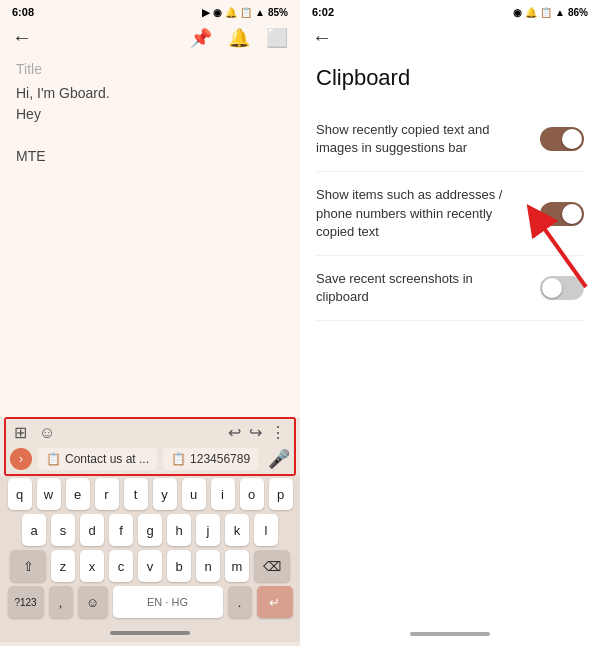  I want to click on time-right: 6:02, so click(323, 12).